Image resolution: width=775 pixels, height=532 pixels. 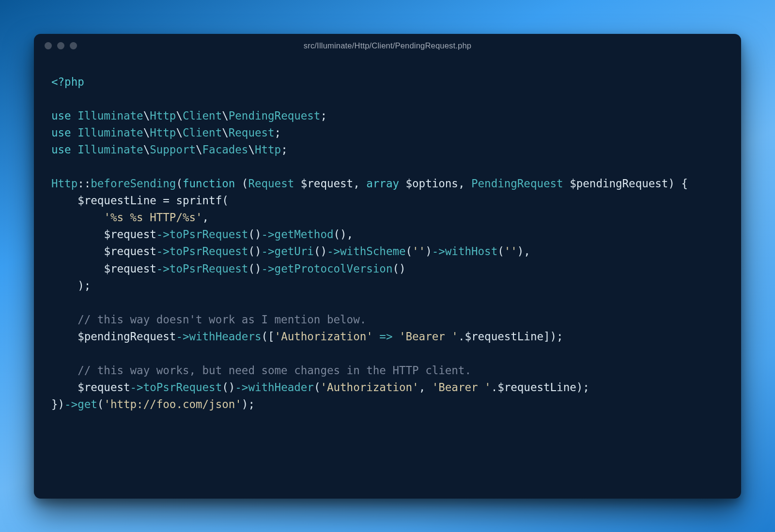 I want to click on minimize-icon, so click(x=61, y=46).